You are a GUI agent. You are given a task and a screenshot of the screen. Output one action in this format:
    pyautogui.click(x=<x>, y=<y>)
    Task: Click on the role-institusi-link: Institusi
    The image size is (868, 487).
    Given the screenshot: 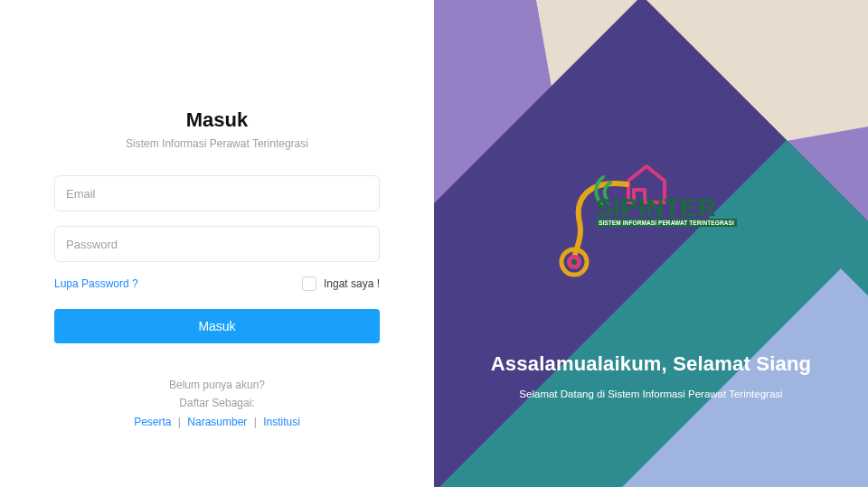 What is the action you would take?
    pyautogui.click(x=282, y=422)
    